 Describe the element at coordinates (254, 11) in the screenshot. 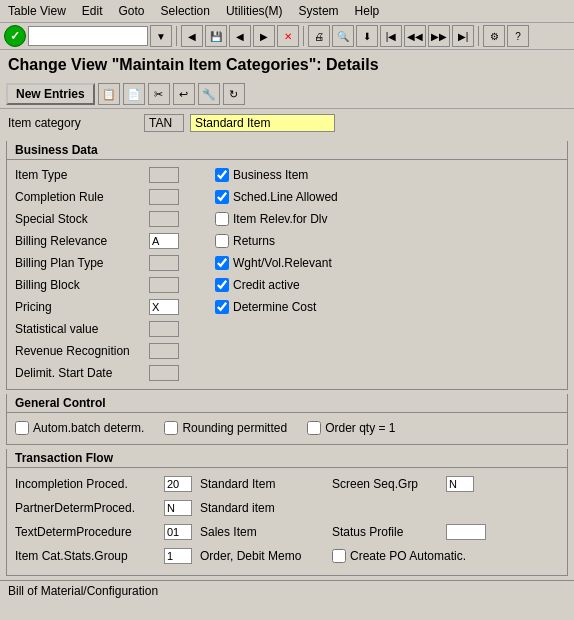

I see `menu-utilities: Utilities(M)` at that location.